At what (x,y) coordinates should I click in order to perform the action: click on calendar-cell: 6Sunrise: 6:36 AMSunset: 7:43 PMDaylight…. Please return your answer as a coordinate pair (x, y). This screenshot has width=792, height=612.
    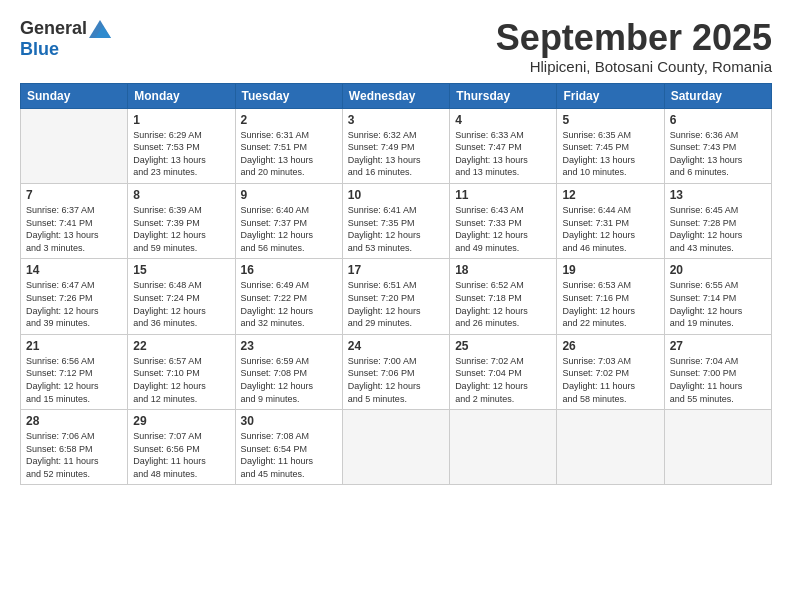
    Looking at the image, I should click on (718, 146).